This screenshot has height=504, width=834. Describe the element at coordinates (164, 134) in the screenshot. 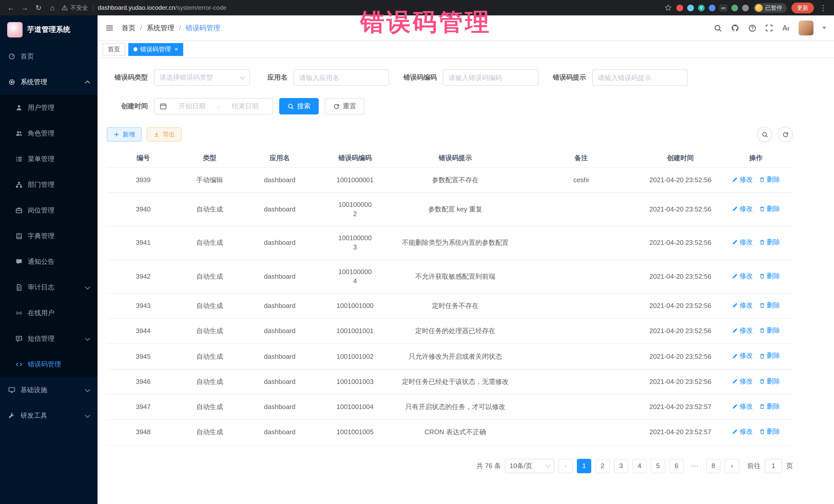

I see `export-button: 导出` at that location.